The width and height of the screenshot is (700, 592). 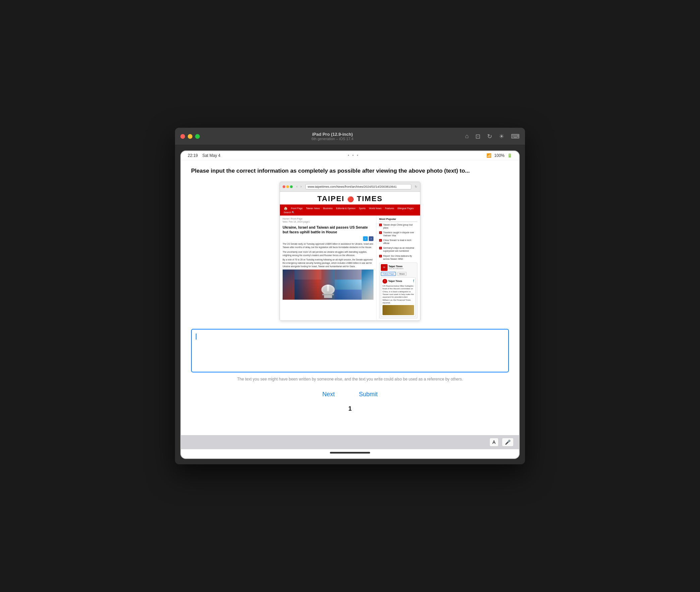 What do you see at coordinates (190, 137) in the screenshot?
I see `minimize-button` at bounding box center [190, 137].